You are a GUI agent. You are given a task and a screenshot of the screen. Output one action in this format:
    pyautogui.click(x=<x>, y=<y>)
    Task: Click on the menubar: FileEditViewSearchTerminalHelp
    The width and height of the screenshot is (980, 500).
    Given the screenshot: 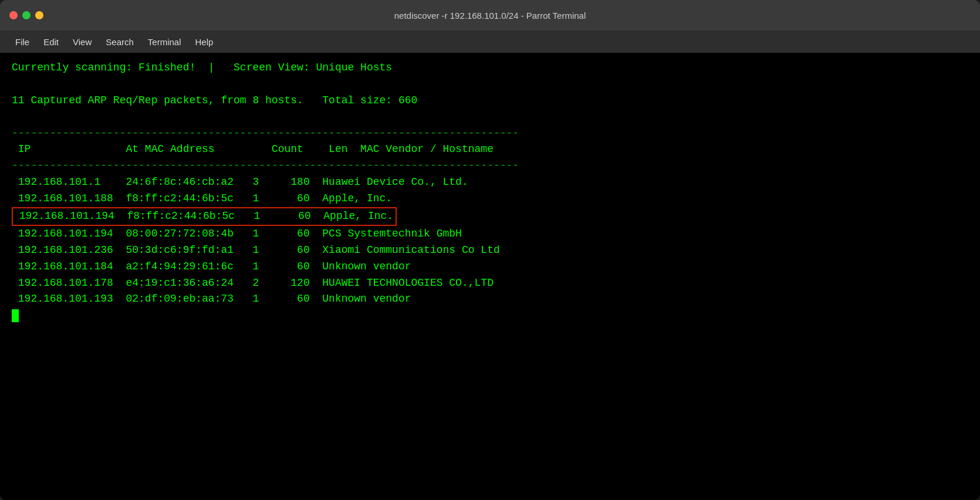 What is the action you would take?
    pyautogui.click(x=490, y=42)
    